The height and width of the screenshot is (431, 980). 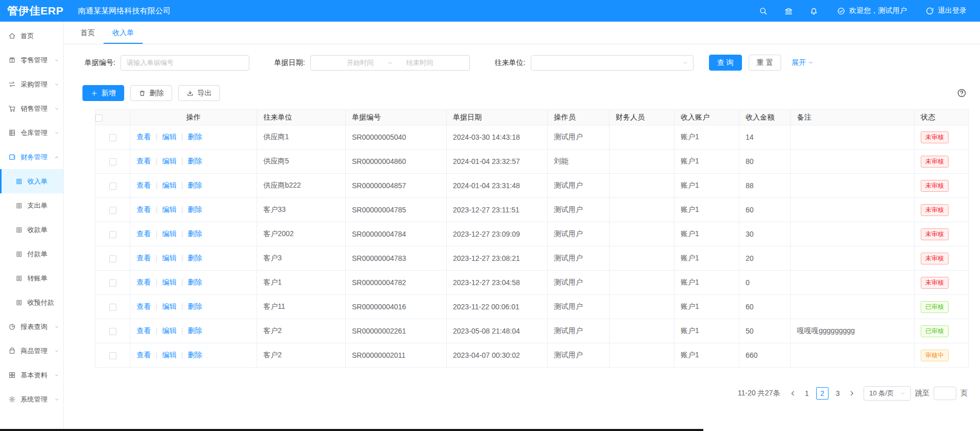 I want to click on next-page-button, so click(x=852, y=393).